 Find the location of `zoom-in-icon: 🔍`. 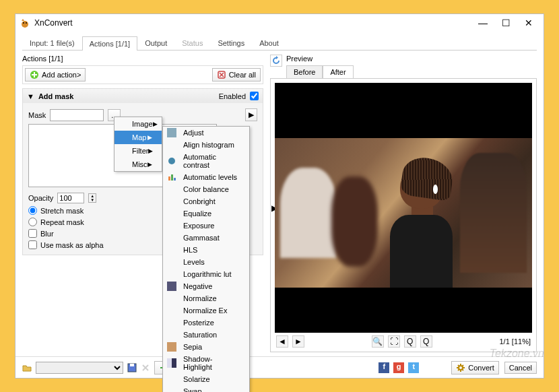

zoom-in-icon: 🔍 is located at coordinates (378, 341).